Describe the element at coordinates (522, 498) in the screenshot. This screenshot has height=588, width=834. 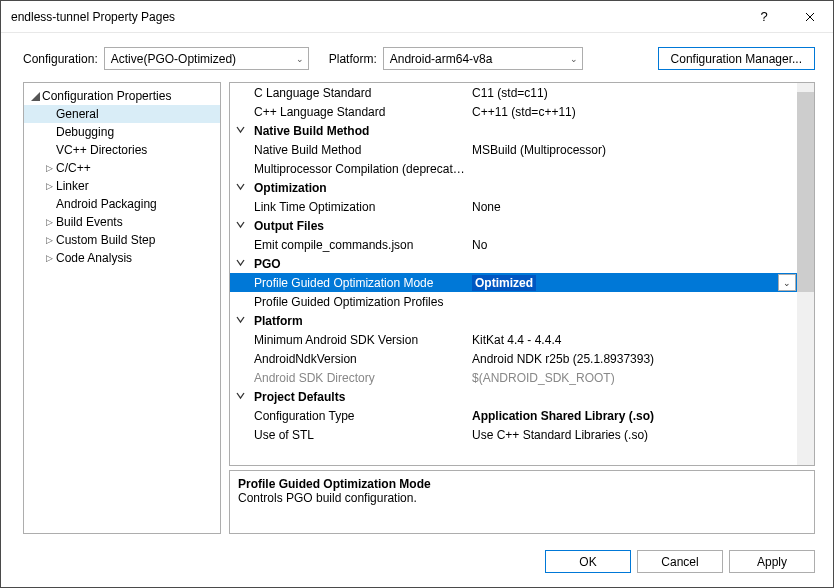
I see `description-text: Controls PGO build configuration.` at that location.